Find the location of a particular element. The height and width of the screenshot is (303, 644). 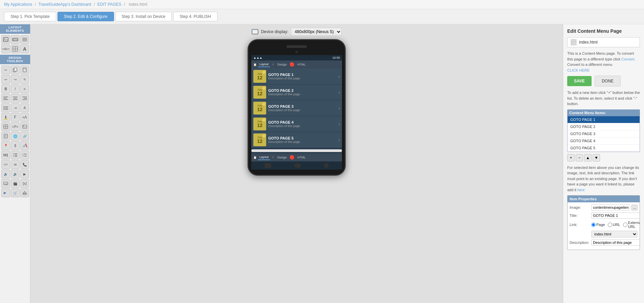

click-here-link: CLICK HERE is located at coordinates (578, 70).